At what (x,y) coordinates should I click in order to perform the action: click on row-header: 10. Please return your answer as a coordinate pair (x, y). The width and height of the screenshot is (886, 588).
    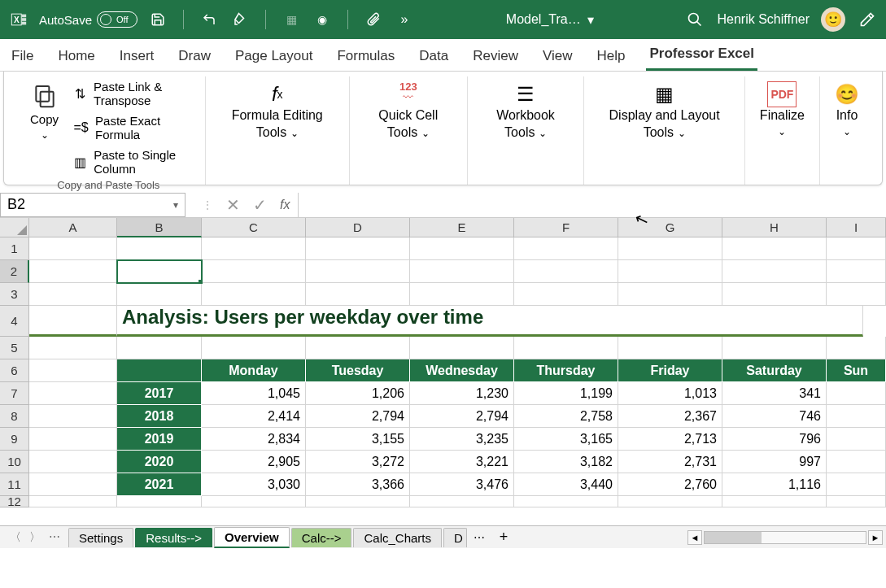
    Looking at the image, I should click on (15, 462).